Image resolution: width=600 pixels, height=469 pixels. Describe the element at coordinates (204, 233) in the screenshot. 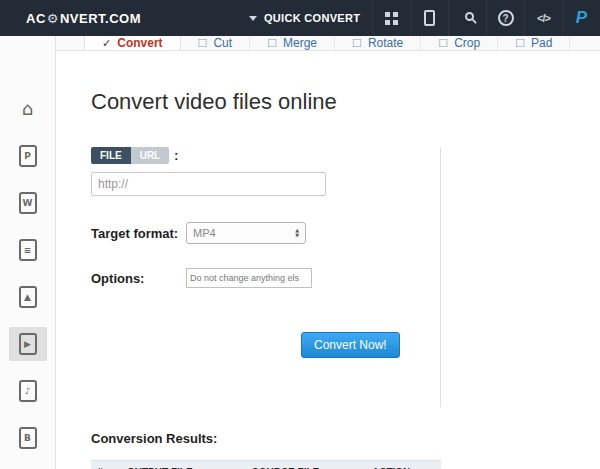

I see `target-format-value: MP4` at that location.